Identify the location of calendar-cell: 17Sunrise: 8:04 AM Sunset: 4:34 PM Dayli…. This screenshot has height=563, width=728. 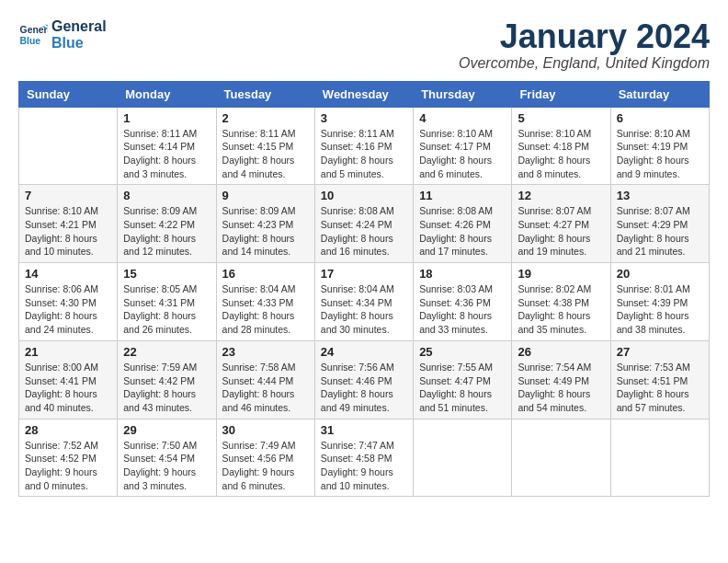
(364, 302).